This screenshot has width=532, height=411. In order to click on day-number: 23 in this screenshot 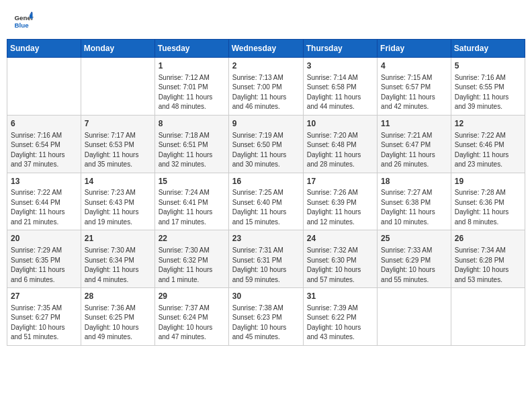, I will do `click(266, 239)`.